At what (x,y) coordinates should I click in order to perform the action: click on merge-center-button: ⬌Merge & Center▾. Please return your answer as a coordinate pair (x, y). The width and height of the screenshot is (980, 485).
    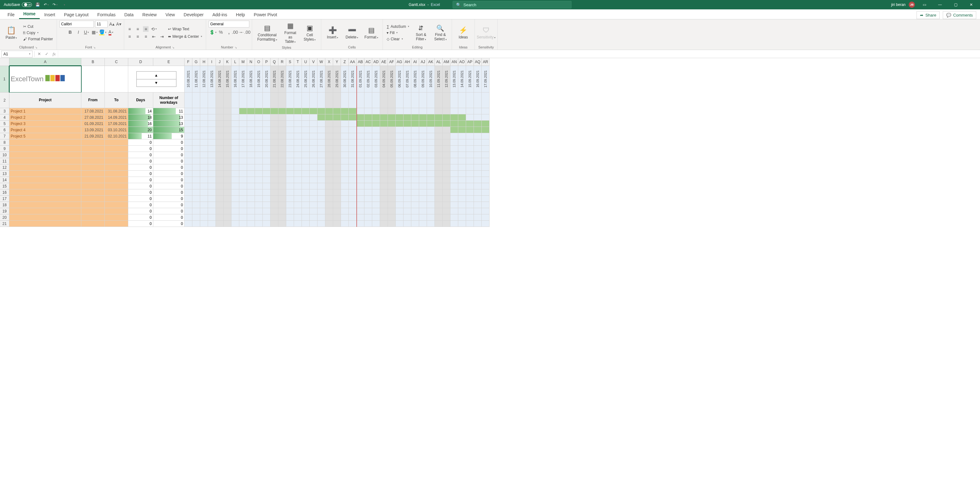
    Looking at the image, I should click on (185, 36).